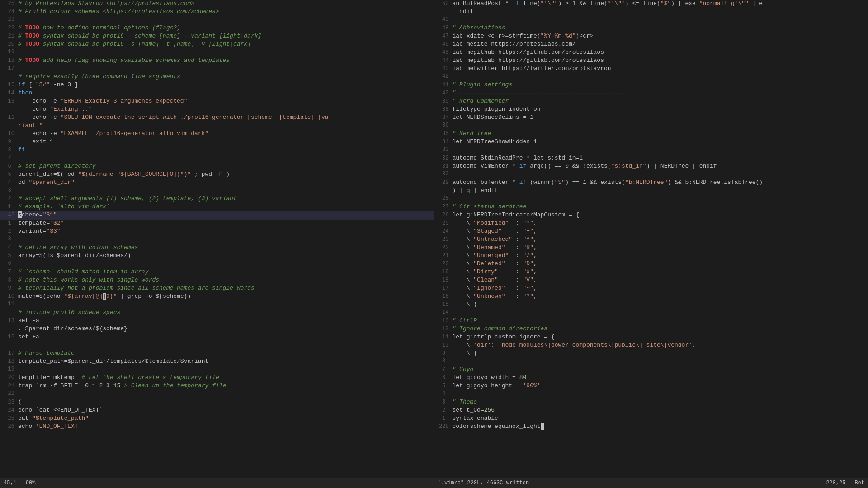 This screenshot has height=488, width=868. Describe the element at coordinates (651, 159) in the screenshot. I see `code-line: 32 autocmd StdinReadPre * let s:std_in=1` at that location.